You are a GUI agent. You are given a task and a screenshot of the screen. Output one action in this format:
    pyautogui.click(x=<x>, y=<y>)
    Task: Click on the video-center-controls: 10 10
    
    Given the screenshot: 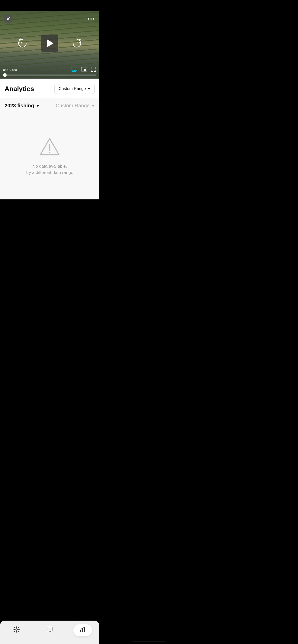 What is the action you would take?
    pyautogui.click(x=50, y=43)
    